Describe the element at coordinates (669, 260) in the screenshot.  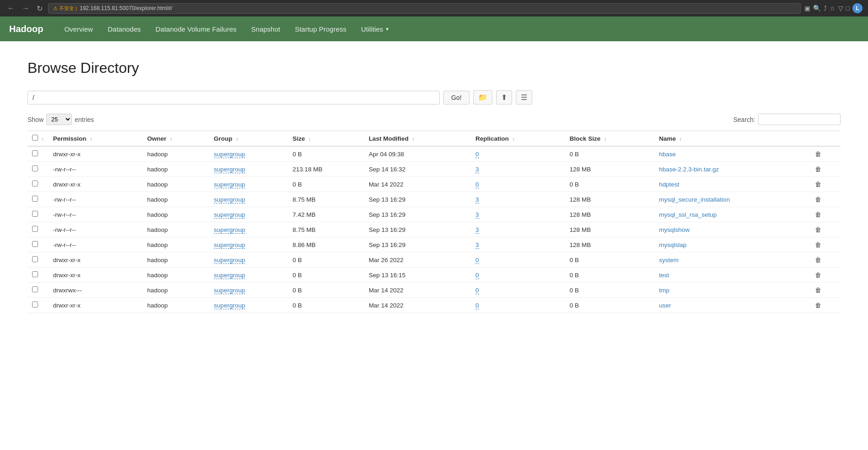
I see `file-name-link: system` at that location.